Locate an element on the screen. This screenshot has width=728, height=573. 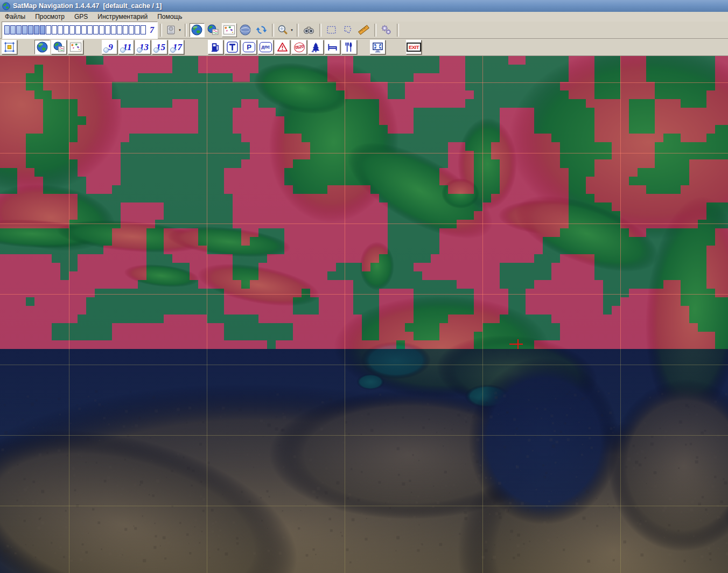
toolbar-button-warning is located at coordinates (282, 47).